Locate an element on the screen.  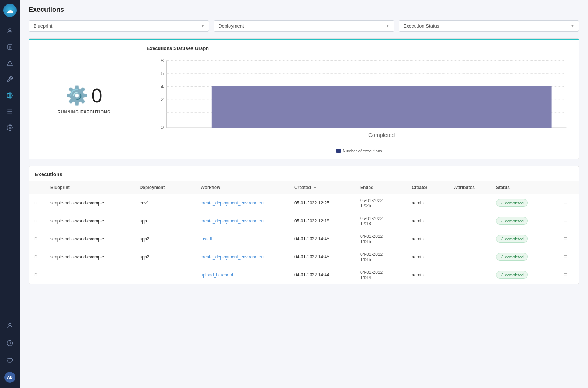
status-badge-0: ✓ completed is located at coordinates (512, 203).